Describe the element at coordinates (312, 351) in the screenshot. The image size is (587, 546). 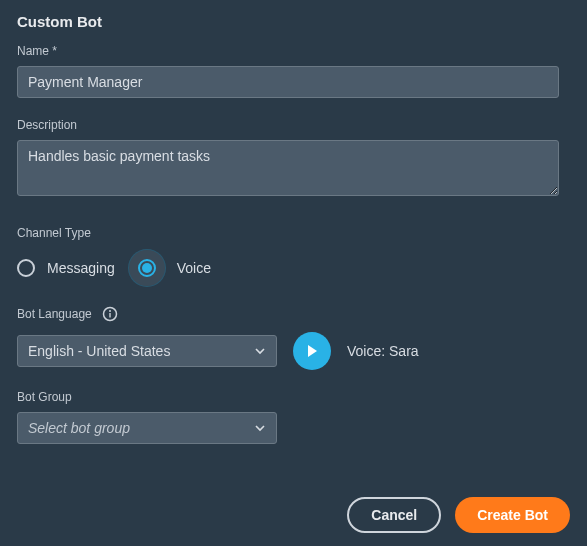
I see `play-voice-button` at that location.